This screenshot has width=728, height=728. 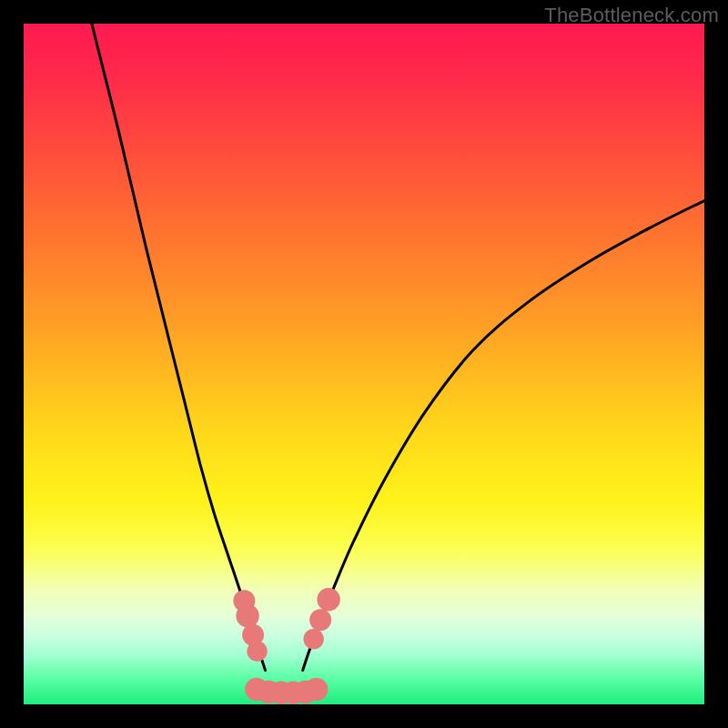 I want to click on markers-group, so click(x=286, y=646).